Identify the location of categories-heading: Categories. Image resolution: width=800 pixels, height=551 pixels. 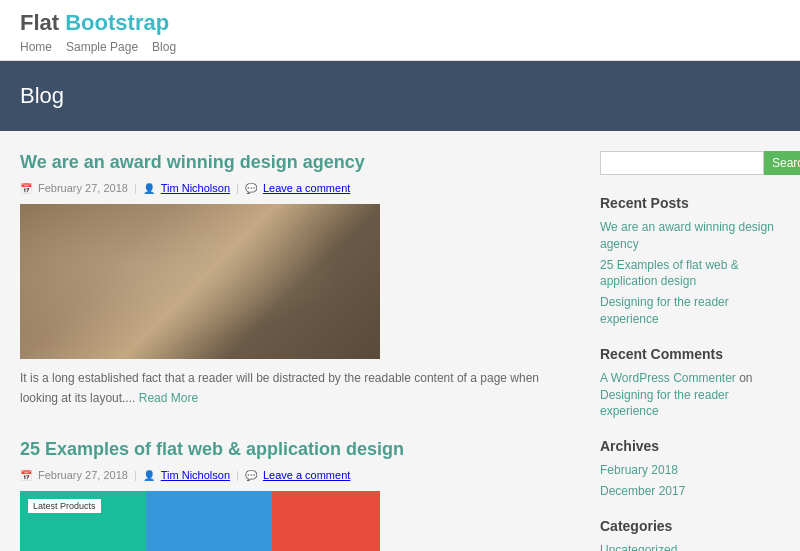
(690, 526).